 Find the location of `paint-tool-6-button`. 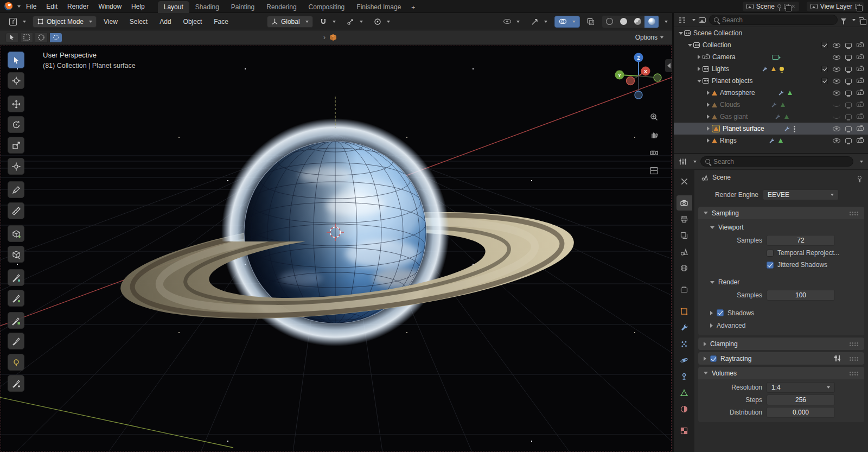

paint-tool-6-button is located at coordinates (16, 383).